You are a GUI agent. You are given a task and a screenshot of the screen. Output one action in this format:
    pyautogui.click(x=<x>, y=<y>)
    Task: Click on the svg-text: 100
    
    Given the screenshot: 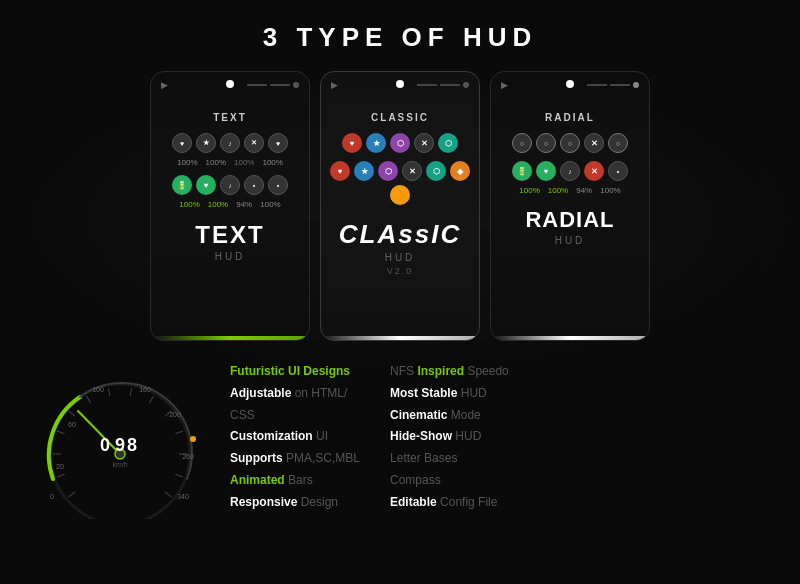 What is the action you would take?
    pyautogui.click(x=98, y=390)
    